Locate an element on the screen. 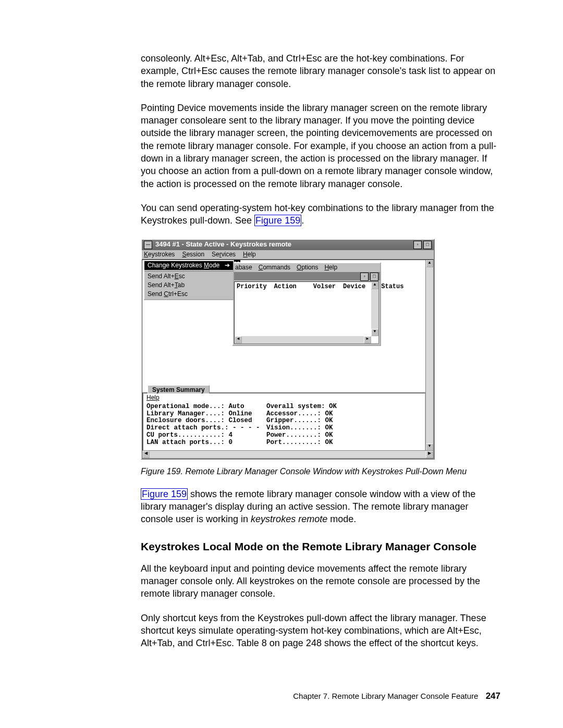  inner-horizontal-scrollbar: ◀ ▶ is located at coordinates (303, 340).